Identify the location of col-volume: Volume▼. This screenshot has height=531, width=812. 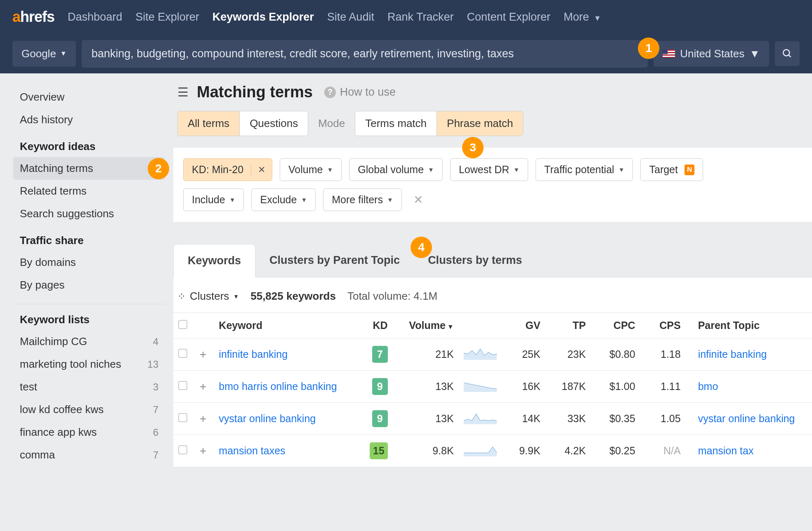
(426, 326).